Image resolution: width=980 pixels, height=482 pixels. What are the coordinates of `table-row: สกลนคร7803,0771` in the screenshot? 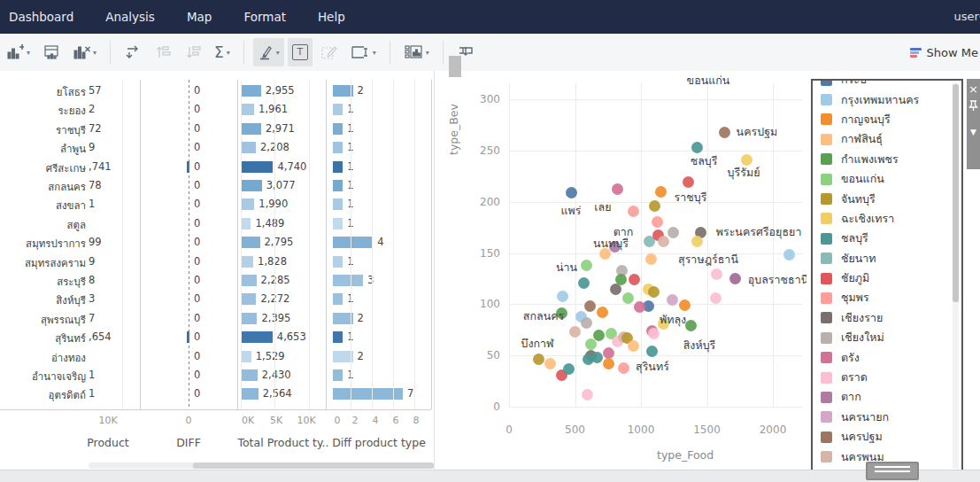 It's located at (217, 186).